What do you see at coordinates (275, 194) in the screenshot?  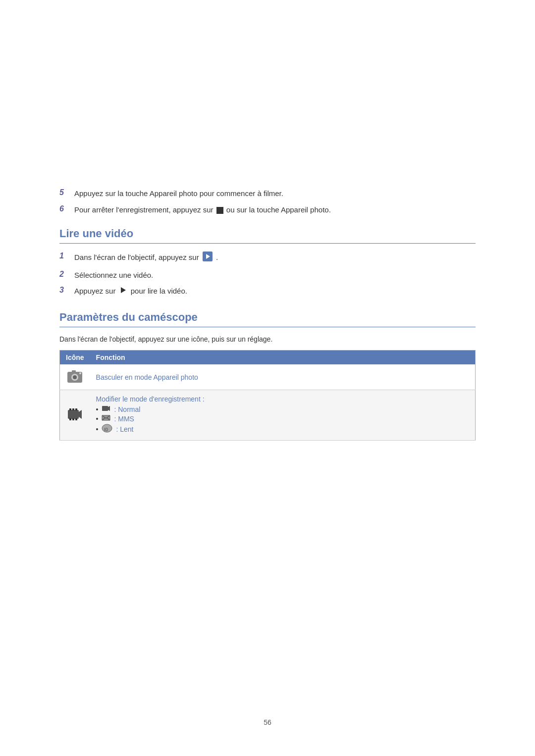 I see `step-text-5: Appuyez sur la touche Appareil photo pou…` at bounding box center [275, 194].